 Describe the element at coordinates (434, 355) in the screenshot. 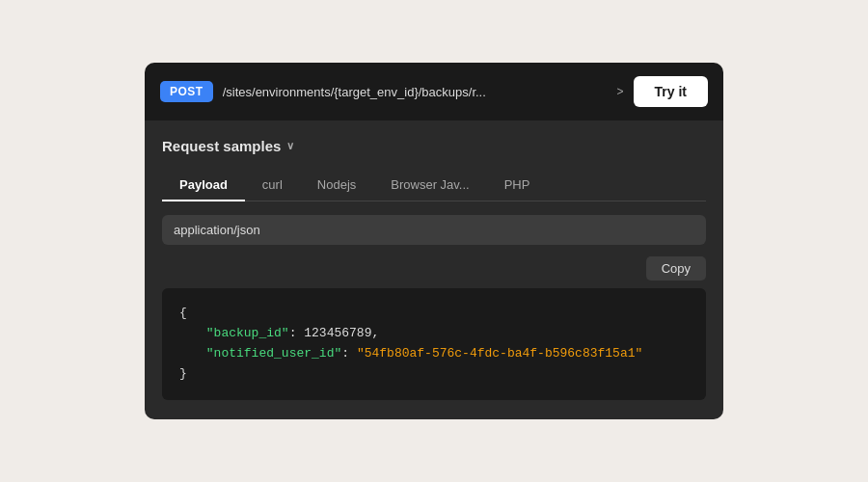

I see `code-line-2: "notified_user_id": "54fb80af-576c-4fdc-…` at that location.